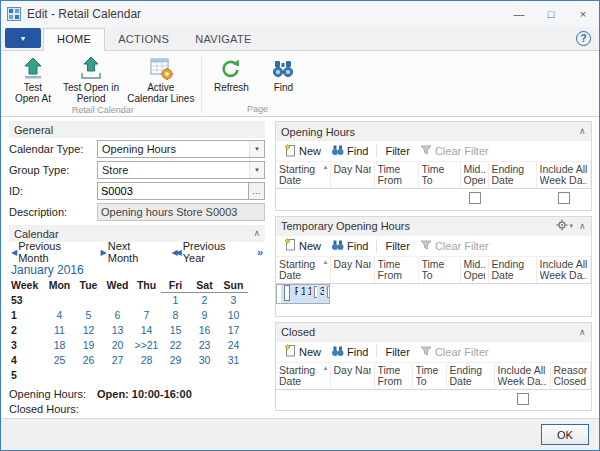 The height and width of the screenshot is (451, 600). Describe the element at coordinates (308, 294) in the screenshot. I see `cell-time-to: 16:00:00` at that location.